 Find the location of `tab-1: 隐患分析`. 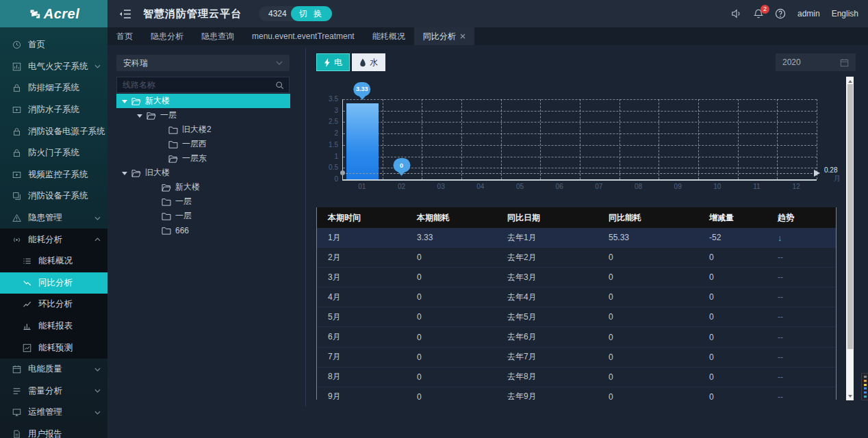

tab-1: 隐患分析 is located at coordinates (167, 36).